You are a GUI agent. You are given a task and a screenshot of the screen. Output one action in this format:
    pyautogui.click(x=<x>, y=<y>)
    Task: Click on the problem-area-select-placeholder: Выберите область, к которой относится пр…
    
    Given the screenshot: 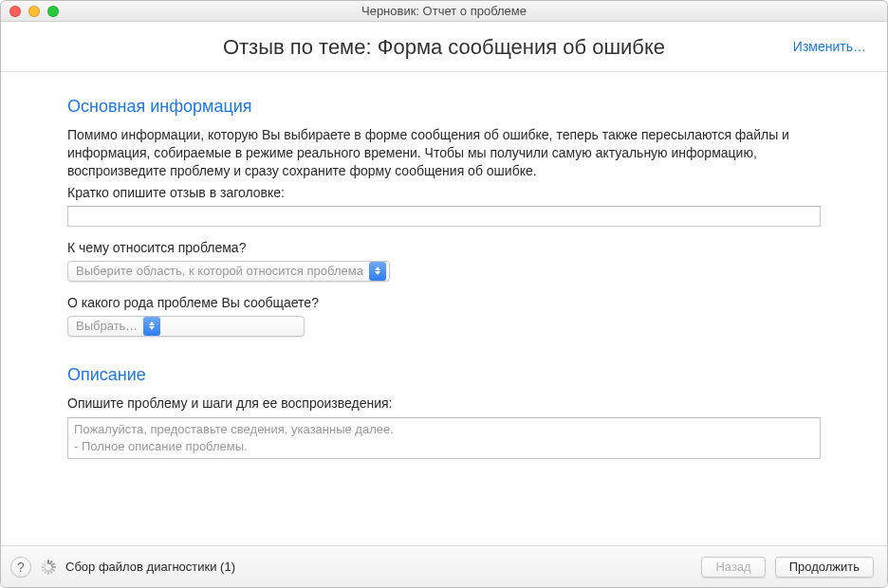 What is the action you would take?
    pyautogui.click(x=220, y=271)
    